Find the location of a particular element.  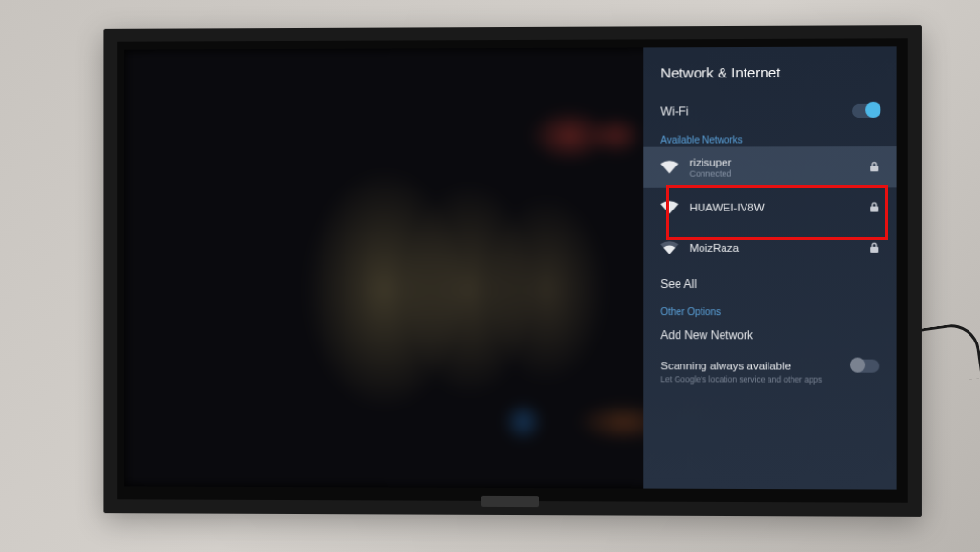

network-status: Connected is located at coordinates (774, 173).